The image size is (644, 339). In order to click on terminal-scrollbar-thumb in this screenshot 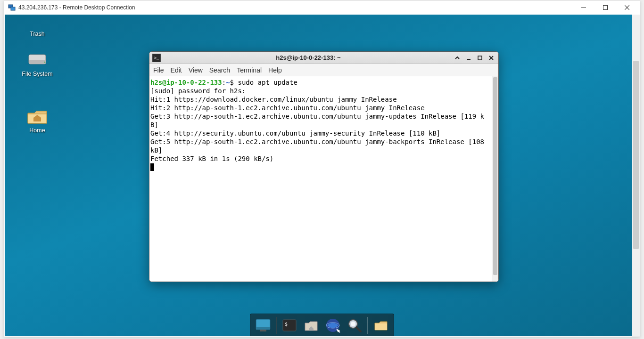, I will do `click(495, 176)`.